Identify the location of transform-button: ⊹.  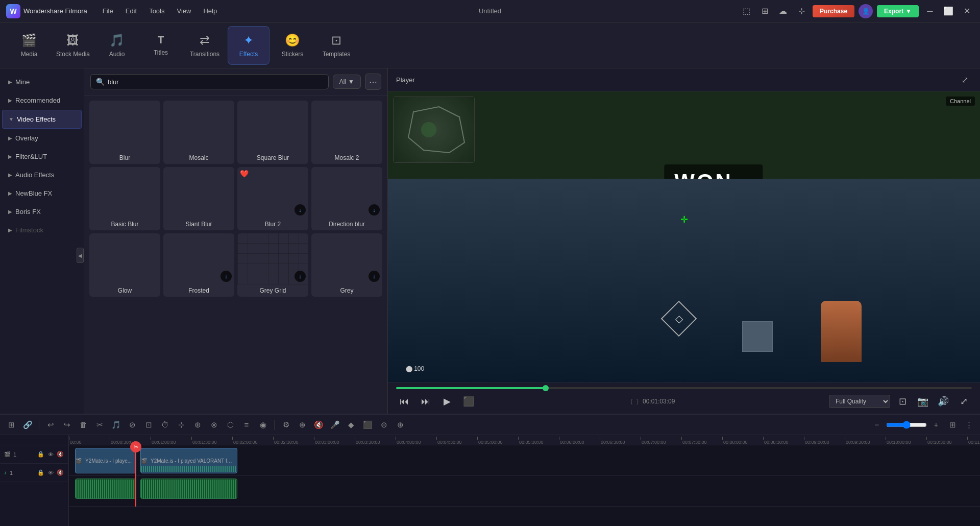
(181, 425).